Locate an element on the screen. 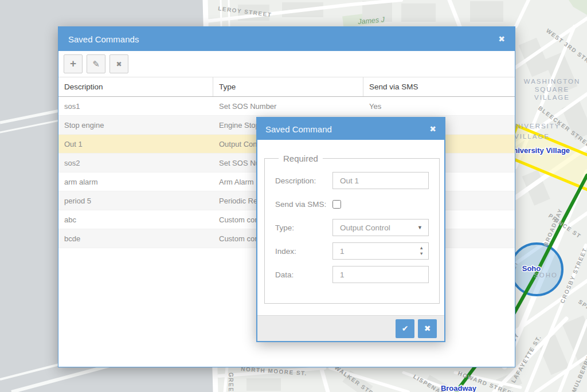 The image size is (587, 392). map-label-soho-poi: Soho is located at coordinates (532, 268).